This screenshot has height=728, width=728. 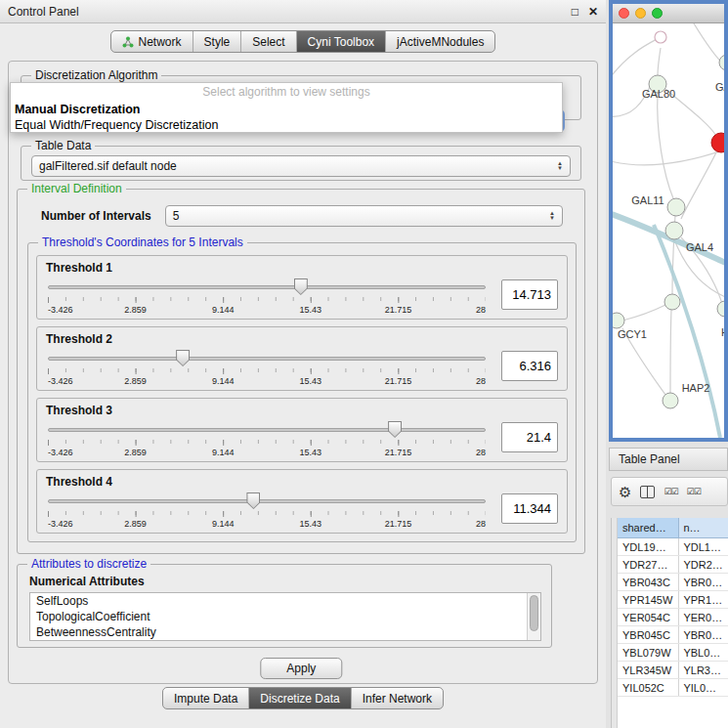 I want to click on scale-label: 9.144, so click(x=223, y=310).